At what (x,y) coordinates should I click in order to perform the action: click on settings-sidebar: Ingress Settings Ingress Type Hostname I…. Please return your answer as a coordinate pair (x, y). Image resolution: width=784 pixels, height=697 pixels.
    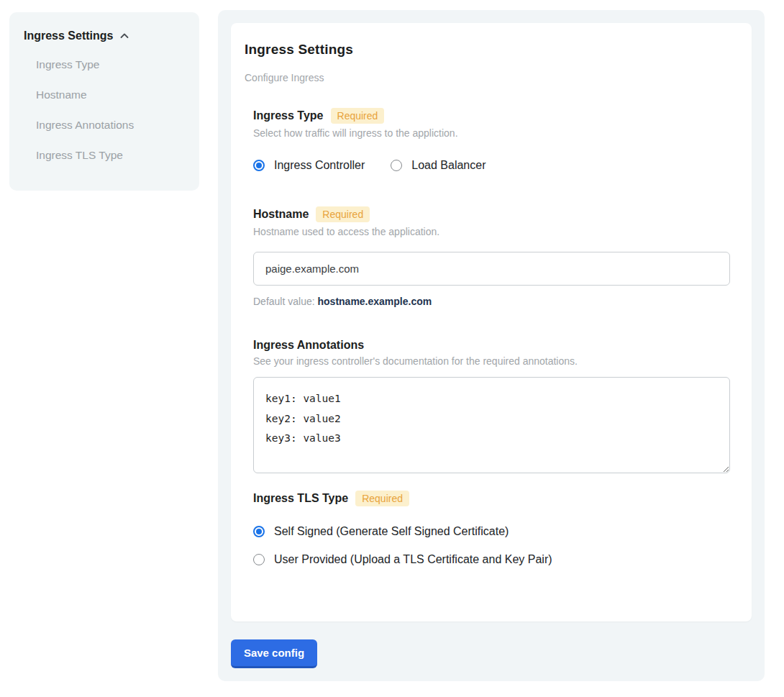
    Looking at the image, I should click on (104, 101).